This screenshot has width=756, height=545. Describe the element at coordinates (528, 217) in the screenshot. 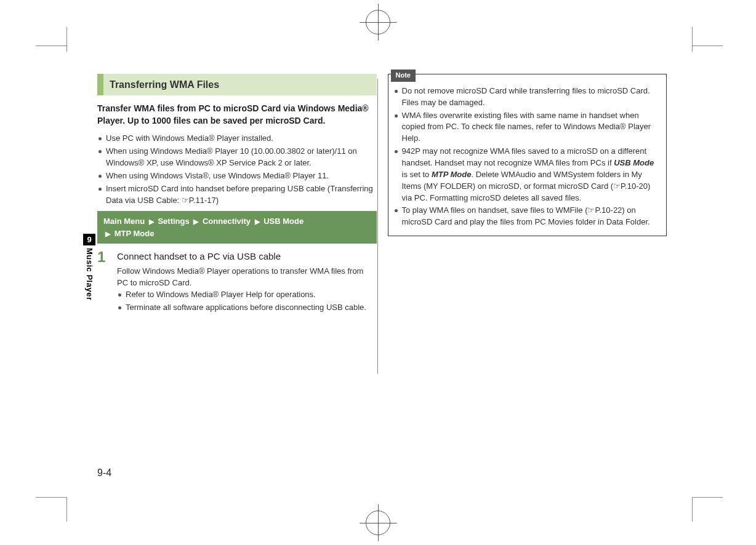

I see `list-item: To play WMA files on handset, save files…` at that location.